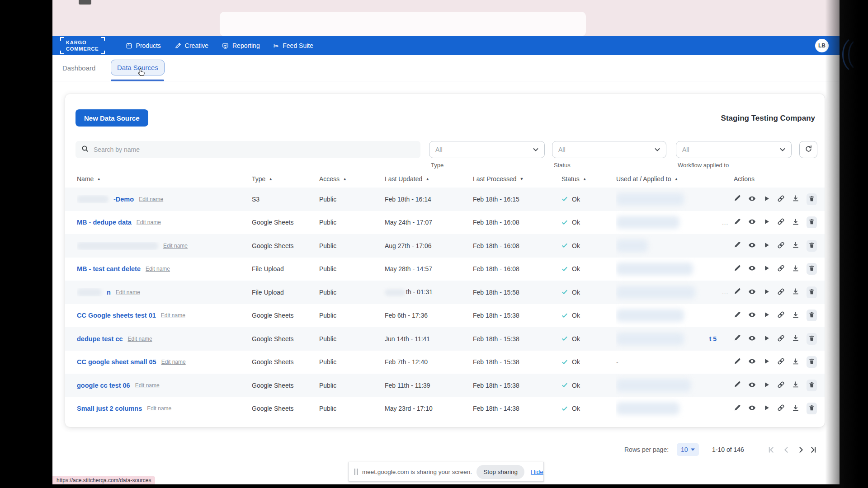  I want to click on status-filter-select: All, so click(609, 150).